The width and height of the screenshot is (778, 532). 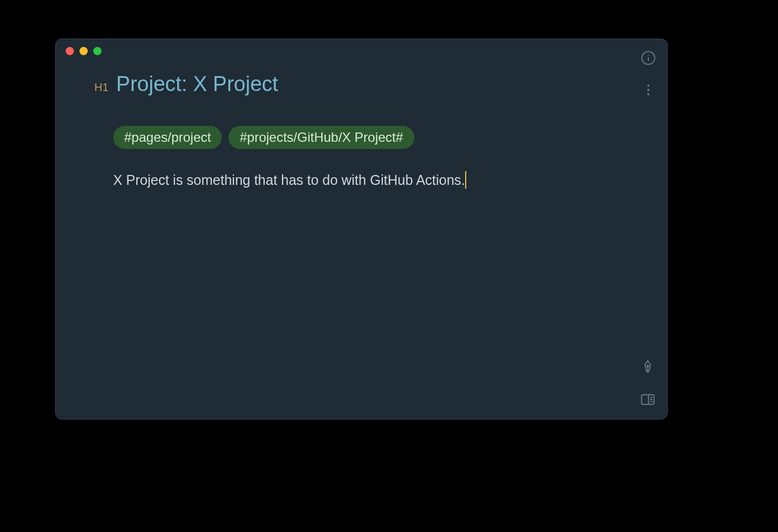 I want to click on tag: #pages/project, so click(x=168, y=137).